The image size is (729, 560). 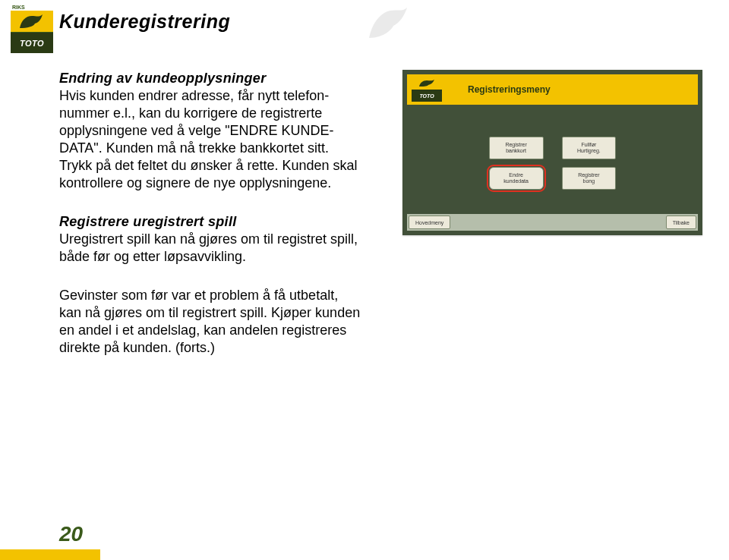 I want to click on section-2-continued: Gevinster som før var et problem å få ut…, so click(x=211, y=322).